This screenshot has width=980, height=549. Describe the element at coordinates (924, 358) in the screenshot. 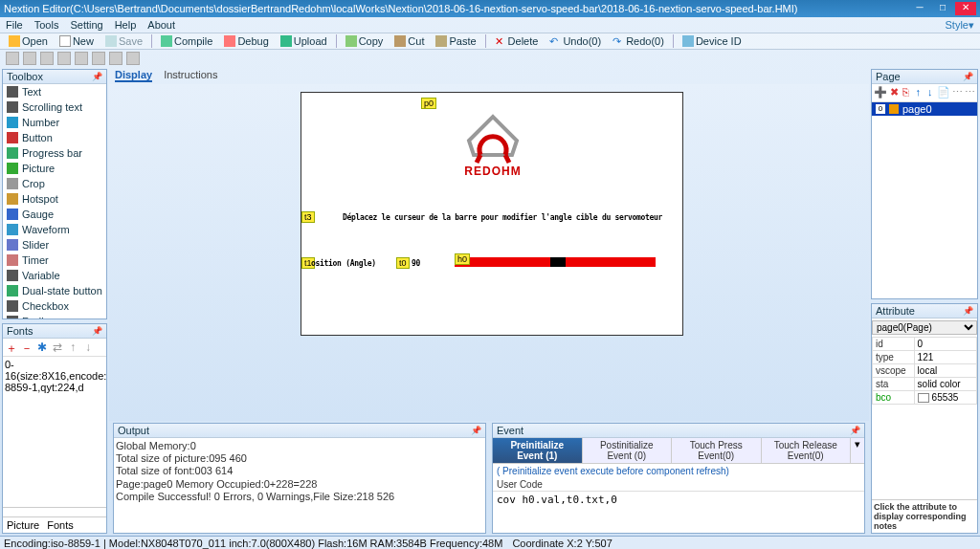

I see `attr-row: type121` at that location.